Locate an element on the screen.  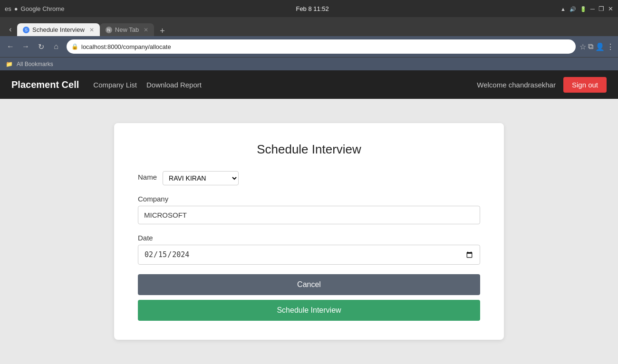
browser-app-name: Google Chrome is located at coordinates (43, 9).